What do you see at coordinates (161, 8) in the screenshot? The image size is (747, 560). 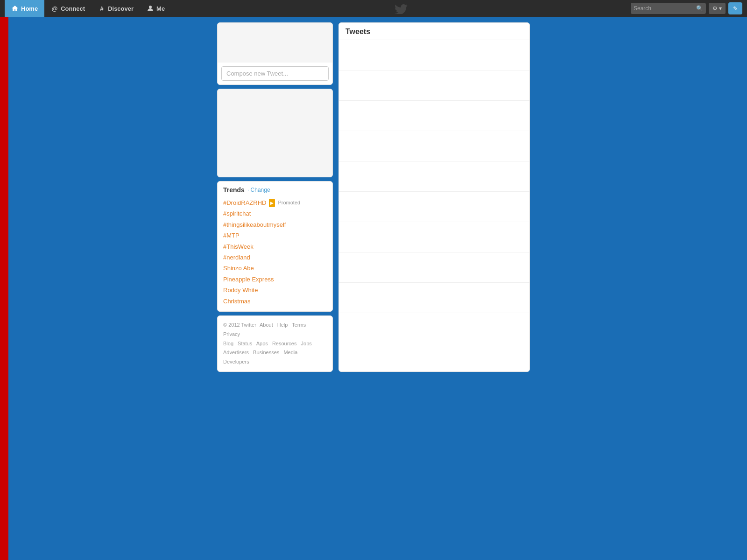 I see `nav-label-me: Me` at bounding box center [161, 8].